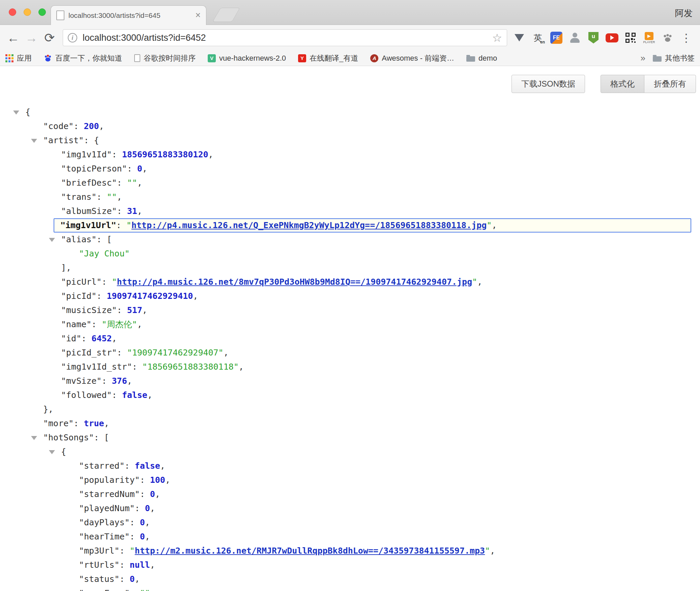 This screenshot has width=700, height=591. Describe the element at coordinates (350, 367) in the screenshot. I see `json-line: "img1v1Id_str": "18569651883380118",` at that location.